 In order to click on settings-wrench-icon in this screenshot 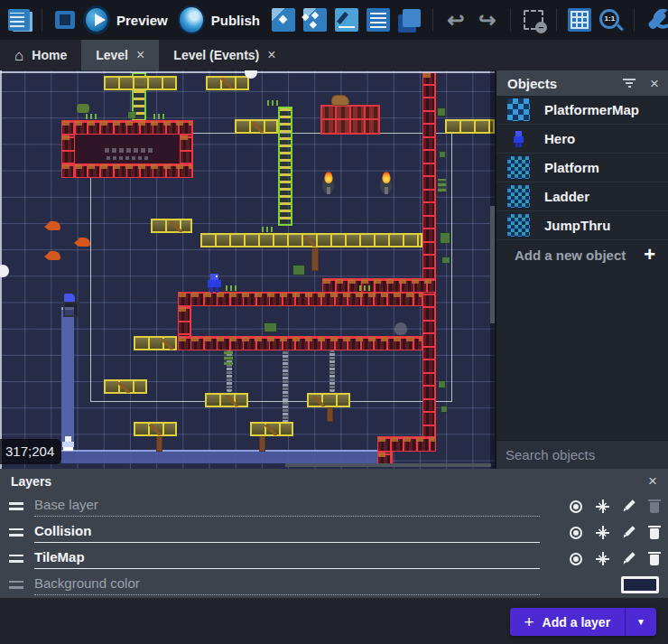, I will do `click(655, 20)`.